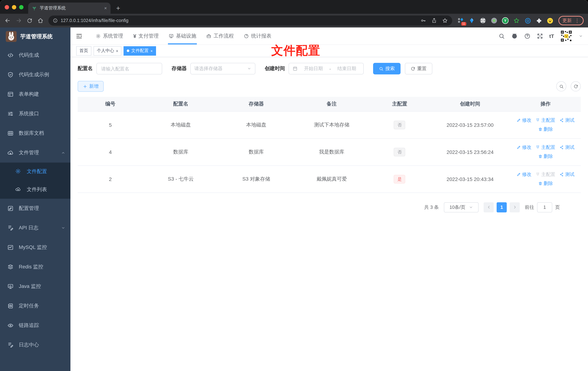  I want to click on top-menu-infrastructure: 基础设施, so click(183, 36).